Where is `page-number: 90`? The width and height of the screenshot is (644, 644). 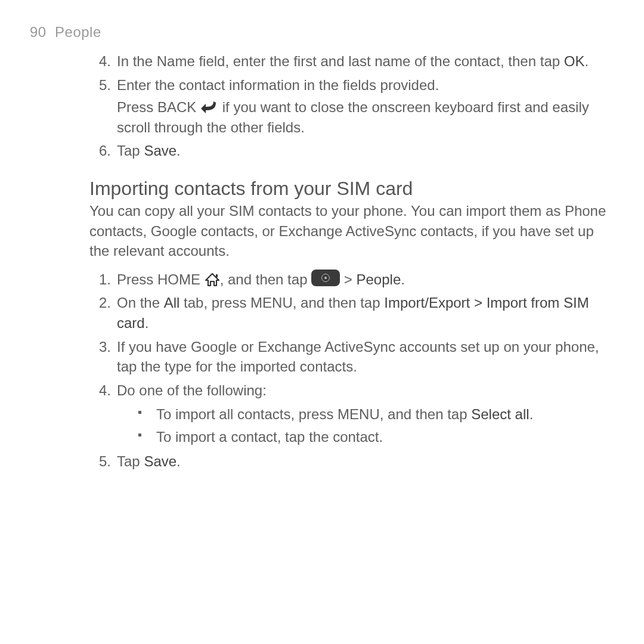
page-number: 90 is located at coordinates (38, 32).